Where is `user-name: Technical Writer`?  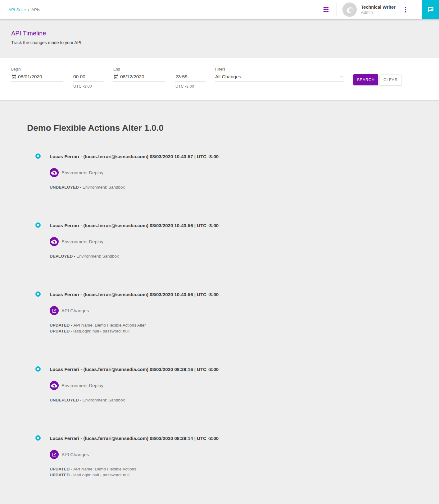 user-name: Technical Writer is located at coordinates (378, 7).